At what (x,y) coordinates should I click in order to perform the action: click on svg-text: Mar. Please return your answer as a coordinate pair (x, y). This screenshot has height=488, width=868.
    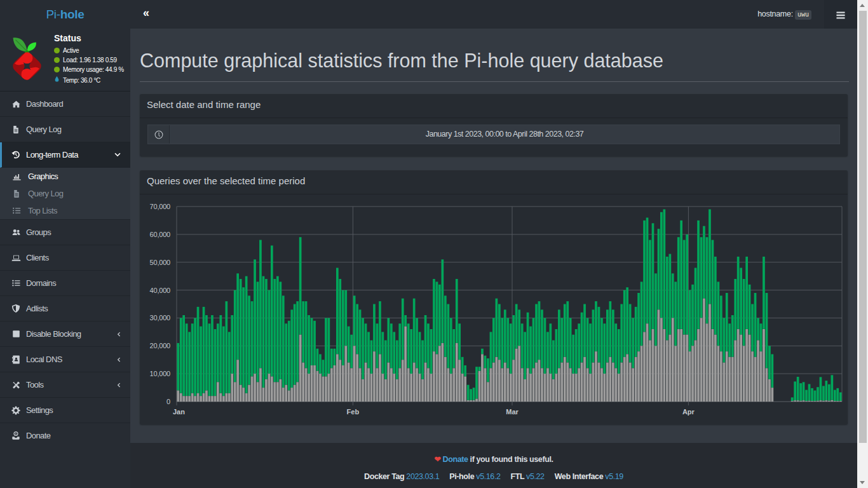
    Looking at the image, I should click on (512, 412).